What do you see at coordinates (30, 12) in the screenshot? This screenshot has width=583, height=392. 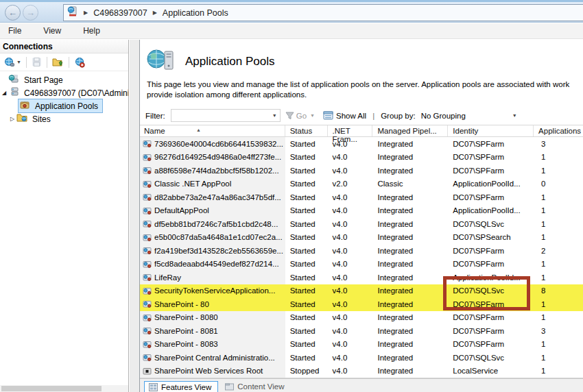 I see `forward-button: →` at bounding box center [30, 12].